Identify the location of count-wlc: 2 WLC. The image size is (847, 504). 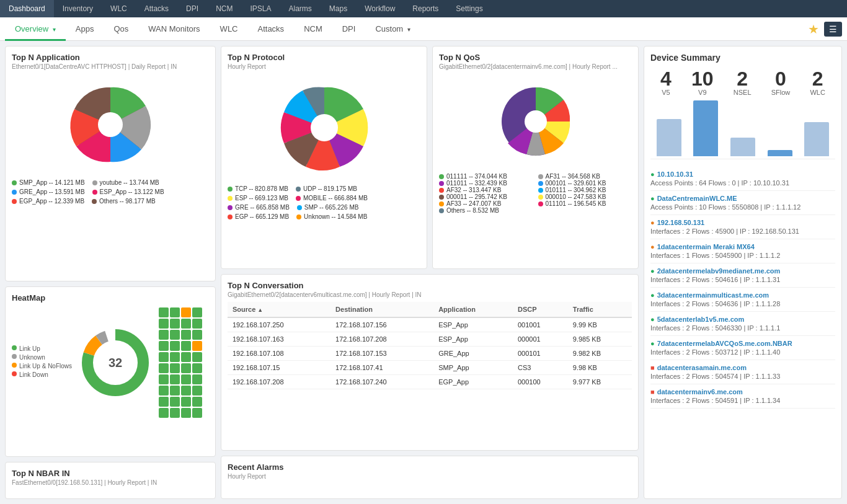
(817, 82).